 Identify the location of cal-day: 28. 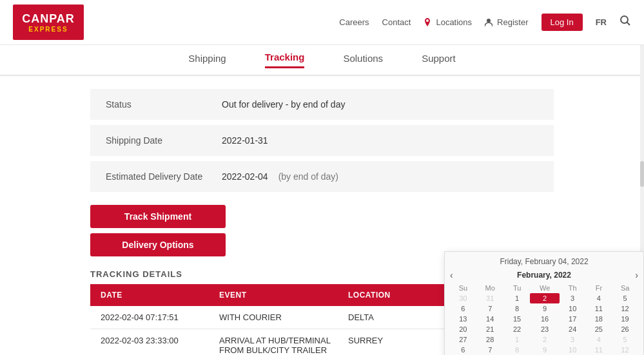
(490, 340).